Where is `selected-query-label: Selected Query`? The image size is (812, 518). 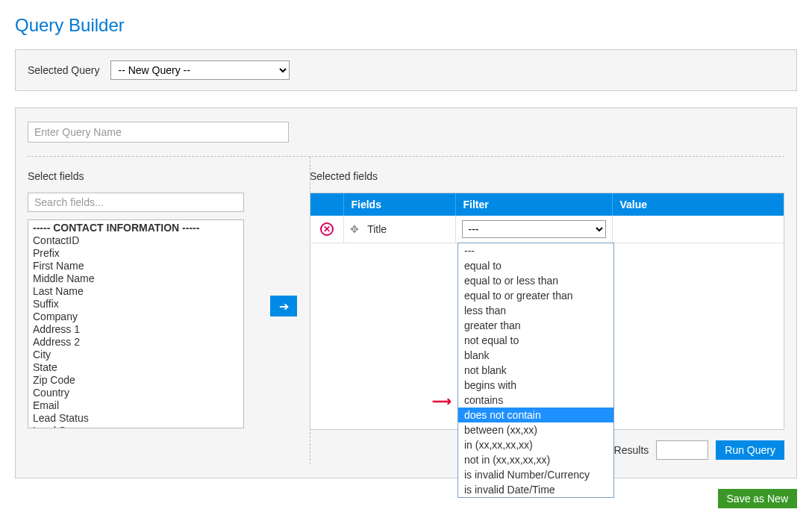
selected-query-label: Selected Query is located at coordinates (64, 70).